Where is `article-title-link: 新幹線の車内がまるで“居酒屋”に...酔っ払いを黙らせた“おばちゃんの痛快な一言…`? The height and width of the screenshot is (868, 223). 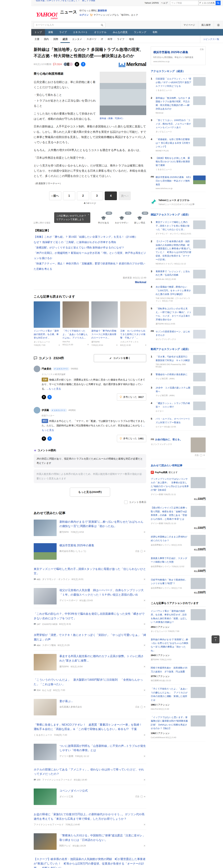
article-title-link: 新幹線の車内がまるで“居酒屋”に...酔っ払いを黙らせた“おばちゃんの痛快な一言… is located at coordinates (103, 524).